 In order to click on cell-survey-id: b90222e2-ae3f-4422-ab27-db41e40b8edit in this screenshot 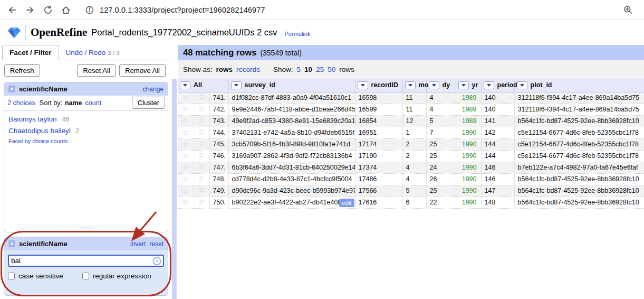, I will do `click(292, 202)`.